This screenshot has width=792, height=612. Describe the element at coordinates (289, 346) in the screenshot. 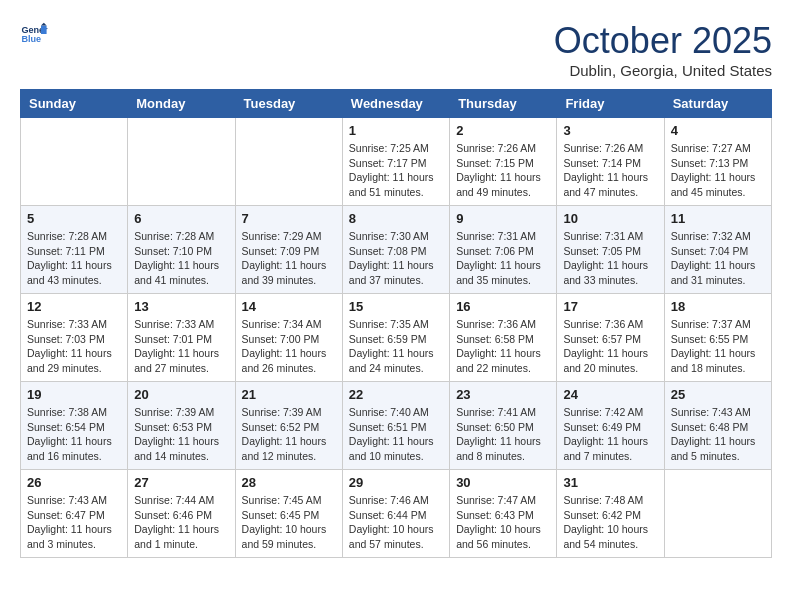

I see `day-info: Sunrise: 7:34 AMSunset: 7:00 PMDaylight:…` at that location.